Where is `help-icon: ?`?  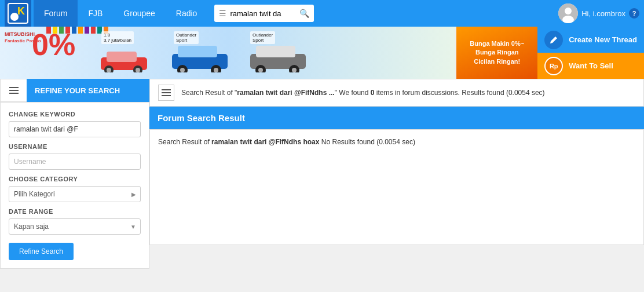 help-icon: ? is located at coordinates (634, 13).